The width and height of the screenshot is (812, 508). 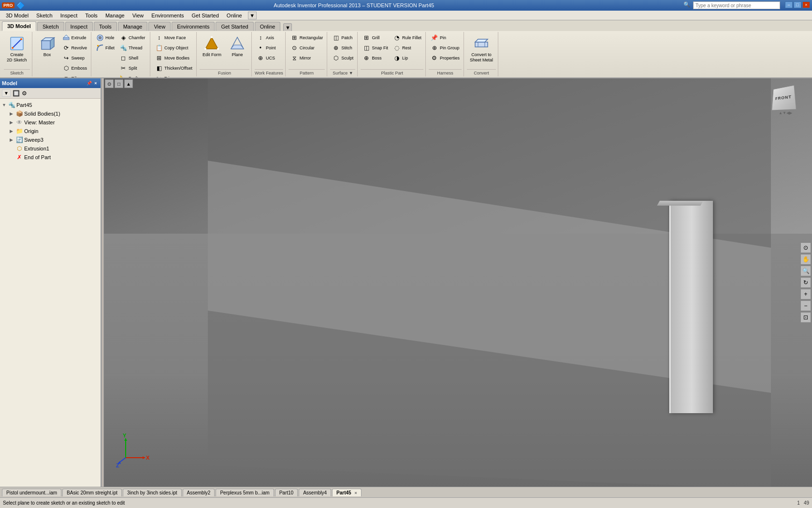 I want to click on btn-extrude: Extrude, so click(x=75, y=38).